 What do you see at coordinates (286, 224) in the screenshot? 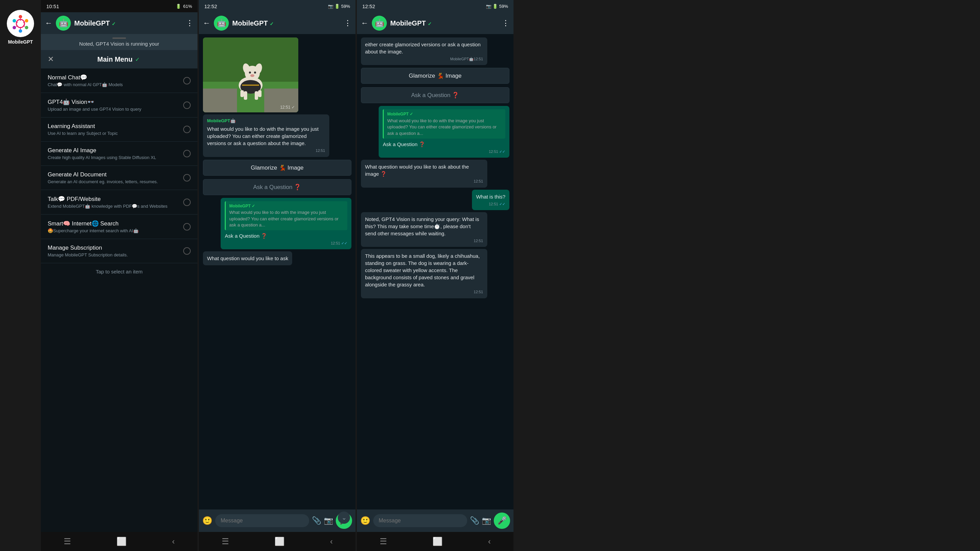
I see `msg-sent-quoted: MobileGPT ✓ What would you like to do wi…` at bounding box center [286, 224].